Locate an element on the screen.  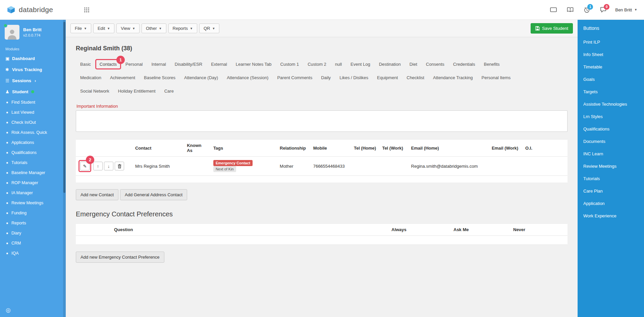
menu-dropdown-button: QR ▼ is located at coordinates (209, 28).